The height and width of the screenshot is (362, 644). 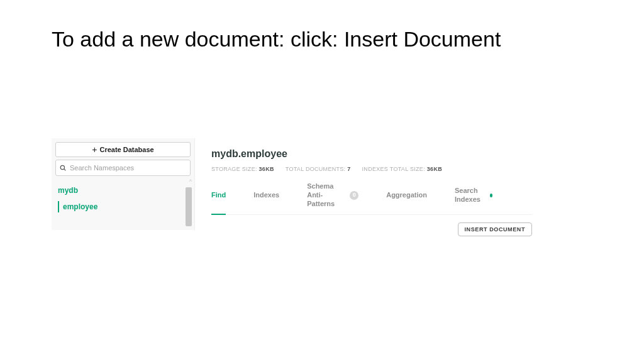 I want to click on toolbar-row: INSERT DOCUMENT, so click(x=372, y=229).